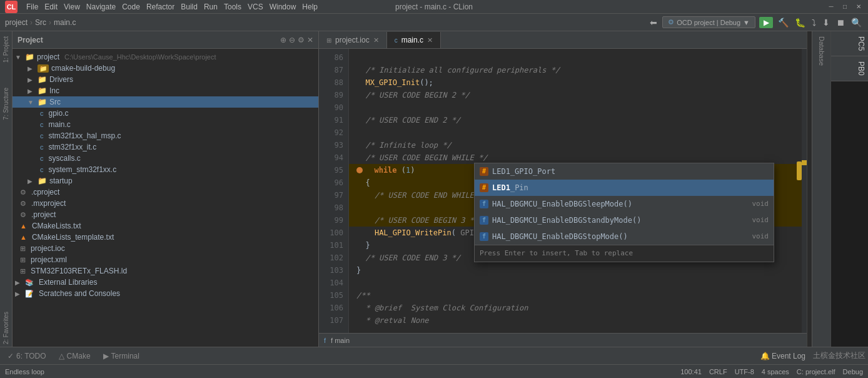 This screenshot has width=868, height=378. What do you see at coordinates (859, 7) in the screenshot?
I see `close-button: ✕` at bounding box center [859, 7].